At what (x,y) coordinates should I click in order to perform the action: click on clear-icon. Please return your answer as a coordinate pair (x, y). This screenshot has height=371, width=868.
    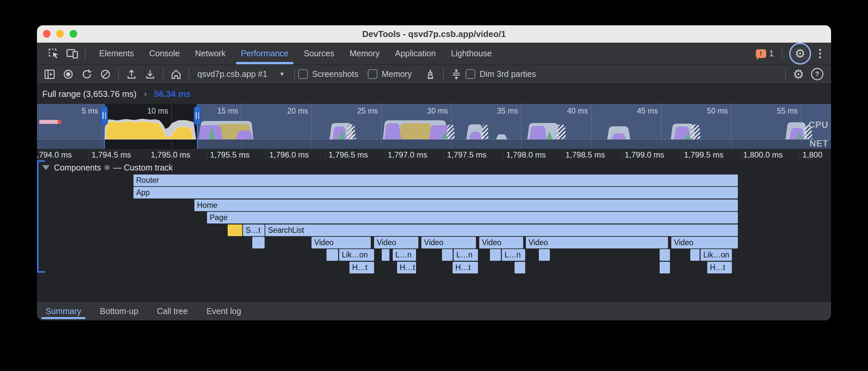
    Looking at the image, I should click on (105, 74).